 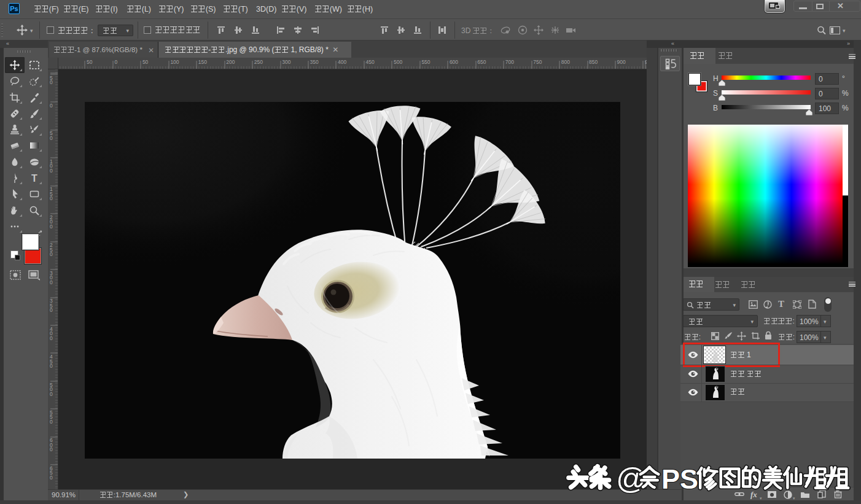 I want to click on svg-text: PS, so click(x=680, y=479).